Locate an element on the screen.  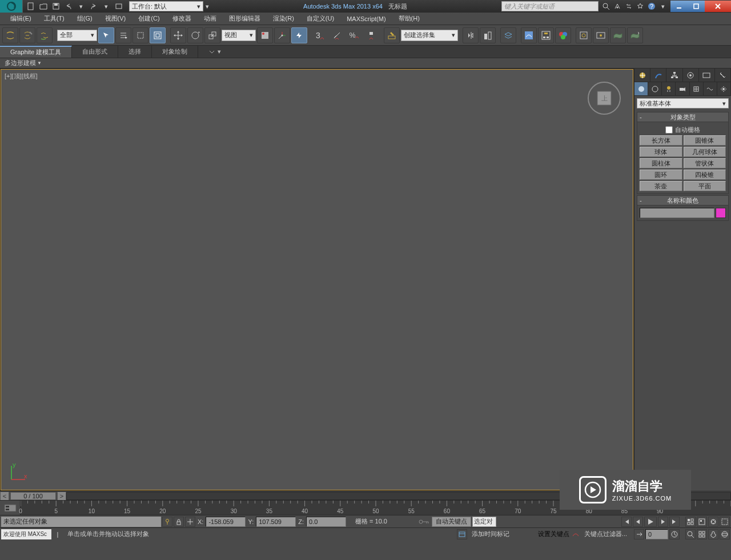
cp-sub-systems is located at coordinates (724, 89).